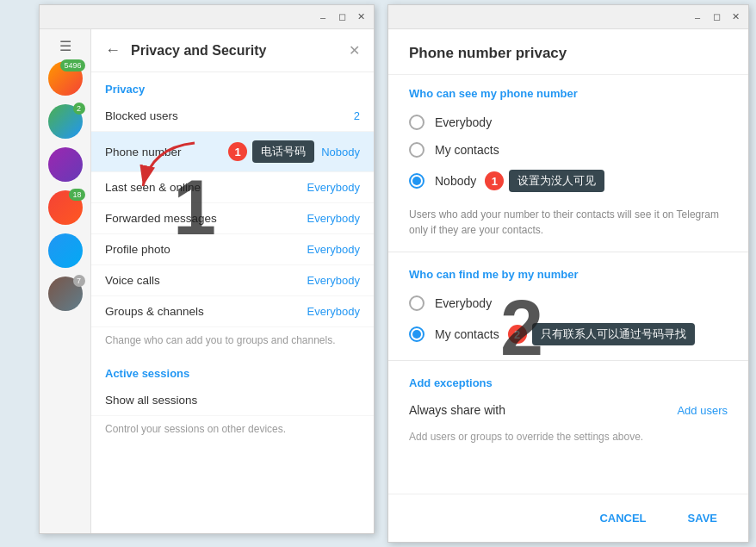 The image size is (756, 547). I want to click on cancel-button: CANCEL, so click(623, 519).